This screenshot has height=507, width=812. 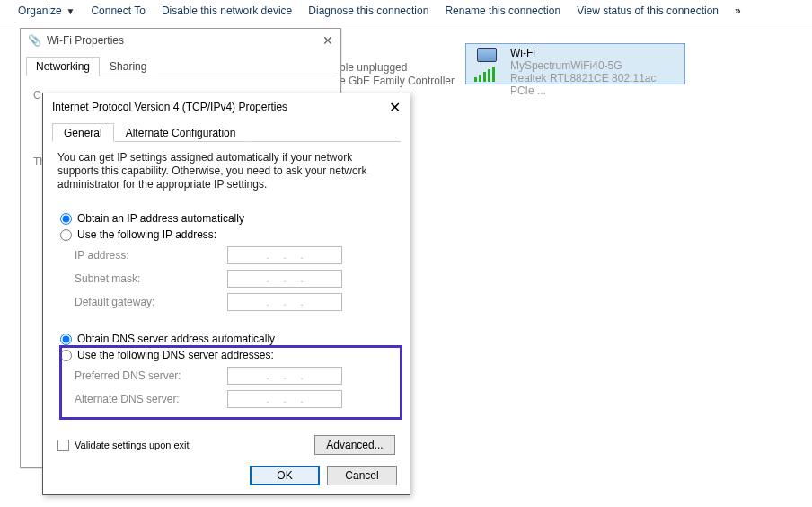 What do you see at coordinates (323, 476) in the screenshot?
I see `dialog-buttons: OK Cancel` at bounding box center [323, 476].